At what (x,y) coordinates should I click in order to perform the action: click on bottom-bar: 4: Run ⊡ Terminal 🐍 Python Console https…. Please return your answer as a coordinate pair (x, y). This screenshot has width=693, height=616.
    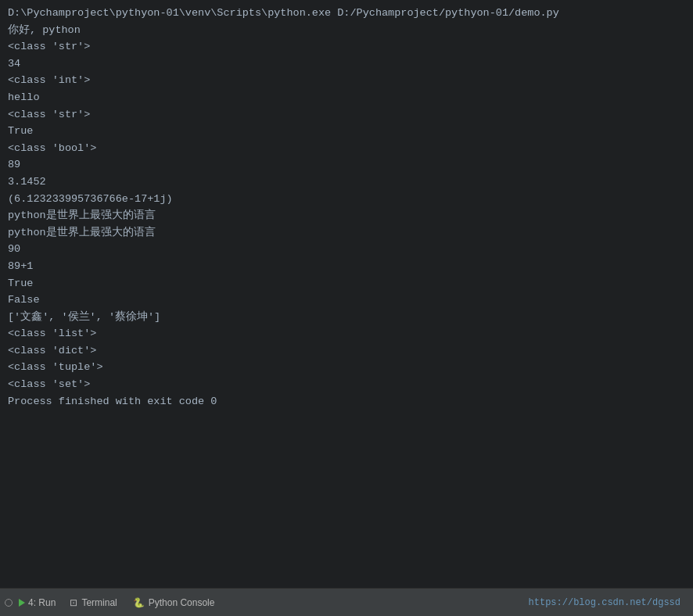
    Looking at the image, I should click on (346, 602).